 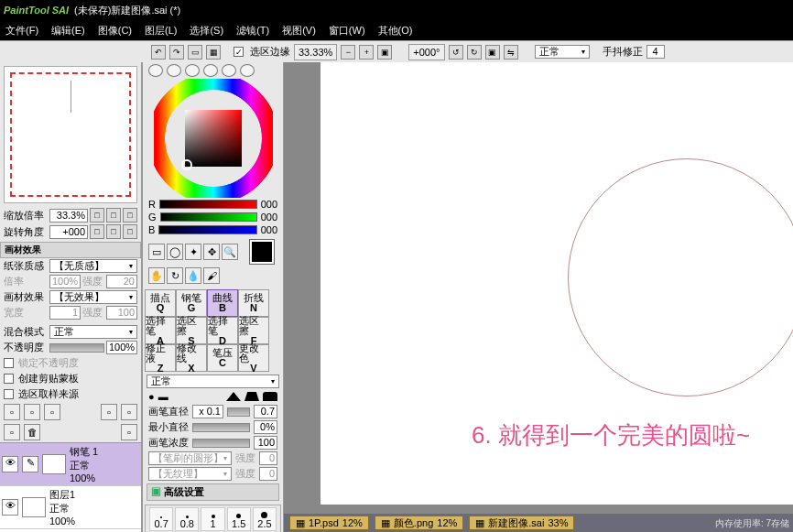 I want to click on merge-button: ▫, so click(x=129, y=412).